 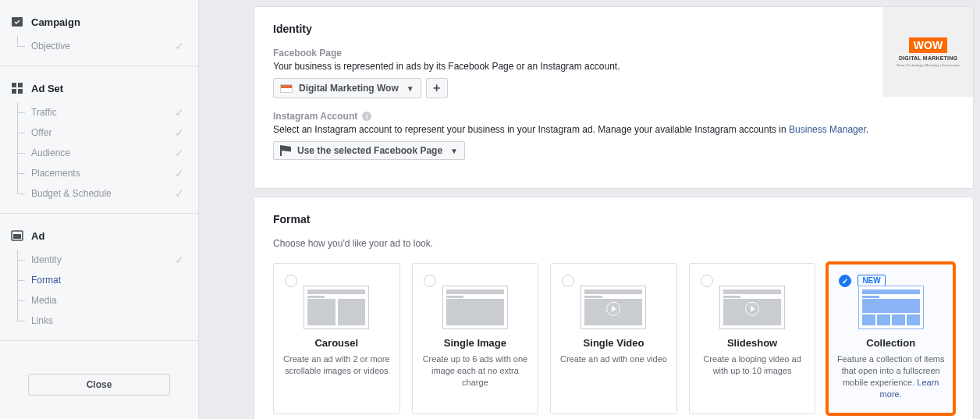 What do you see at coordinates (17, 236) in the screenshot?
I see `ad-icon` at bounding box center [17, 236].